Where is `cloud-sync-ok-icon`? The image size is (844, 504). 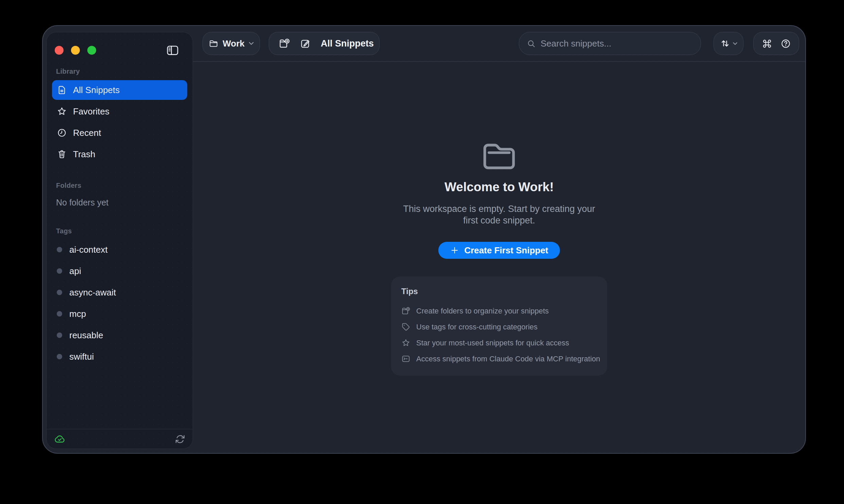
cloud-sync-ok-icon is located at coordinates (60, 439).